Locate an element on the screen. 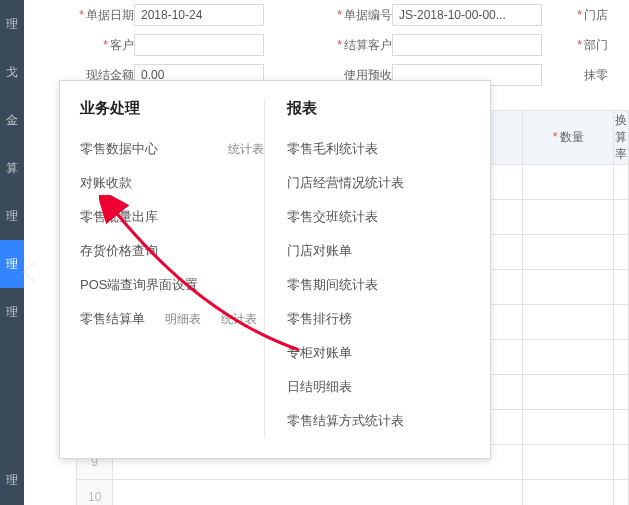 This screenshot has height=505, width=629. nav-item: 金 is located at coordinates (12, 120).